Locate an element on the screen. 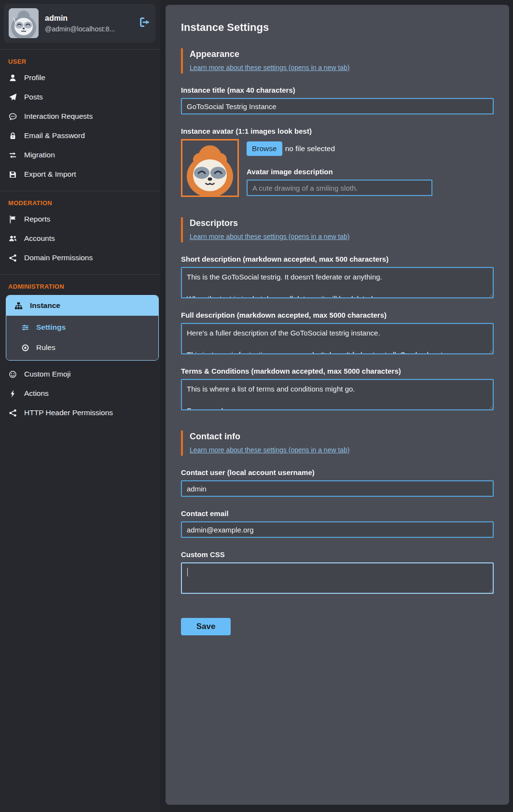  sidebar-item-profile: Profile is located at coordinates (80, 78).